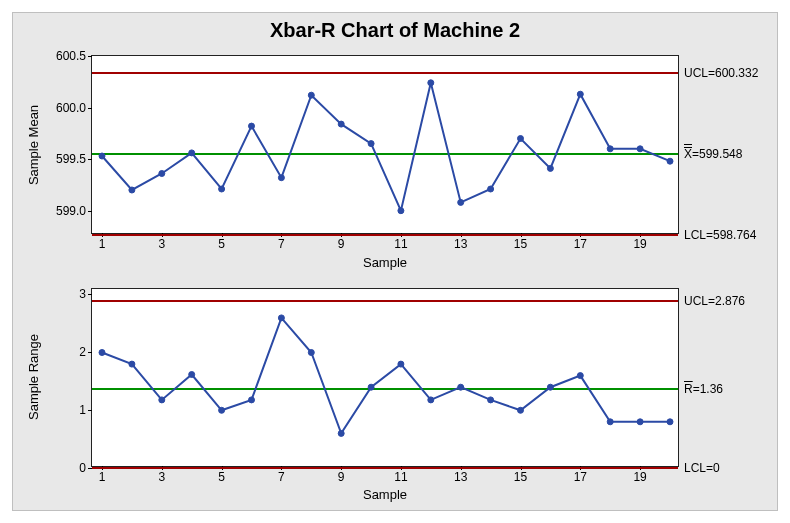 The height and width of the screenshot is (523, 790). Describe the element at coordinates (717, 235) in the screenshot. I see `limit-label-lcl: LCL=598.764` at that location.